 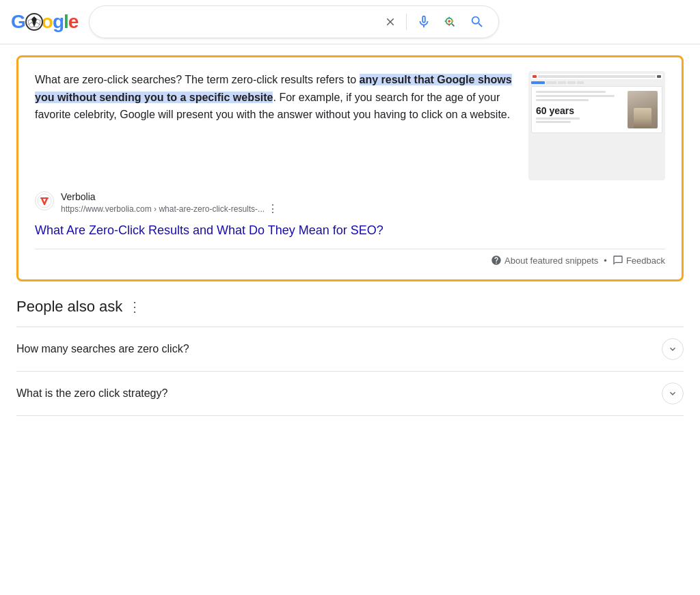 What do you see at coordinates (350, 393) in the screenshot?
I see `paa-item-2: What is the zero click strategy?` at bounding box center [350, 393].